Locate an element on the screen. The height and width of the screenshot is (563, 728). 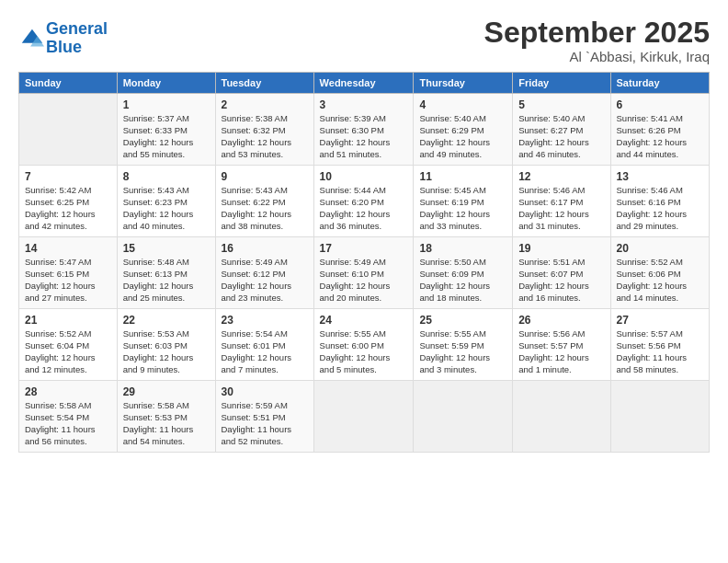
day-cell: 17Sunrise: 5:49 AM Sunset: 6:10 PM Dayli… is located at coordinates (364, 273).